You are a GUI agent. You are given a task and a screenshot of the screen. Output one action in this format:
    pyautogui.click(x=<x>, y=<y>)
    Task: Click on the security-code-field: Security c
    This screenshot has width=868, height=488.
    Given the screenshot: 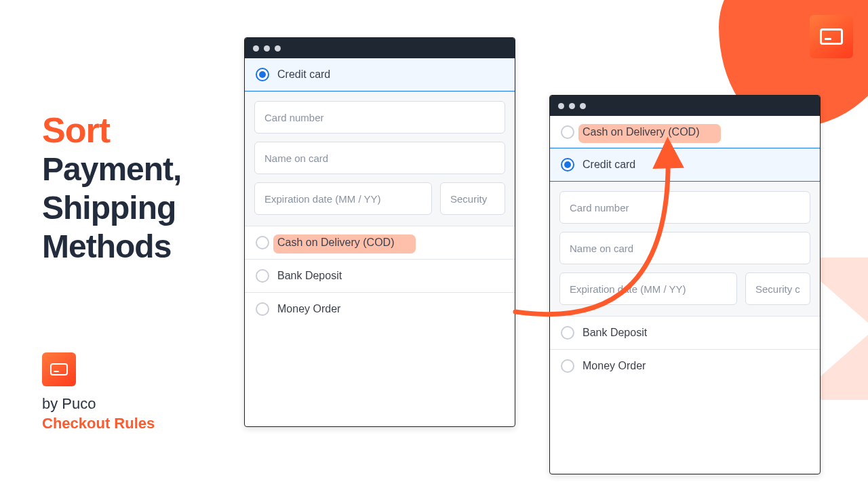 What is the action you would take?
    pyautogui.click(x=778, y=289)
    